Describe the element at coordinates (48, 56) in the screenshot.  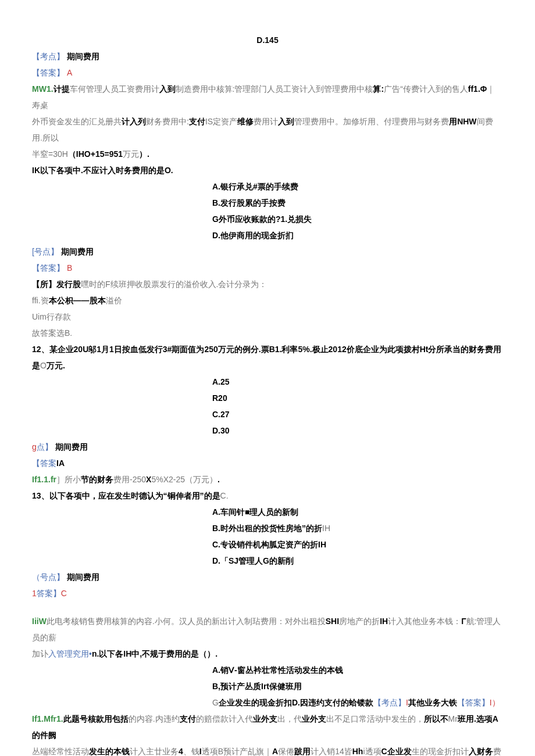
I see `topic-label: 【考点】` at that location.